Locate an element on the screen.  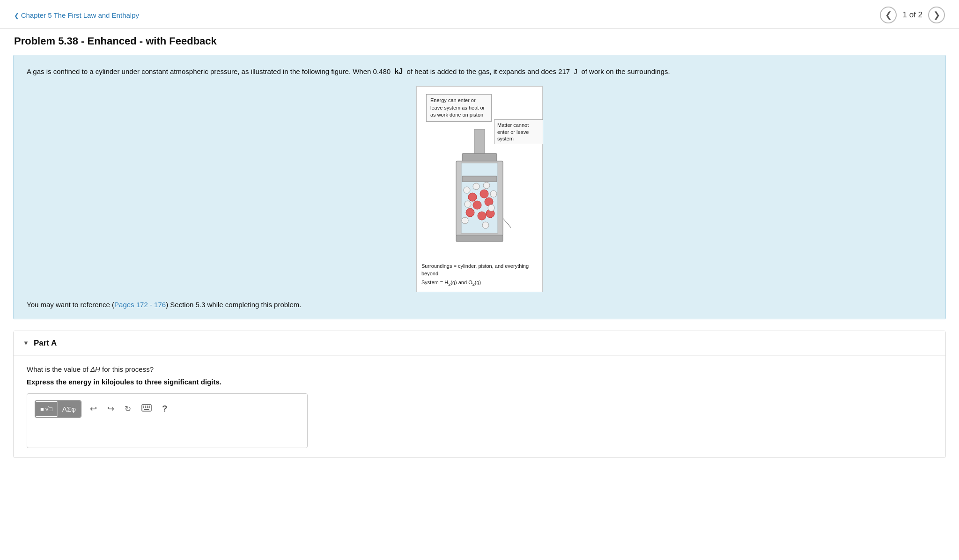
context-j-value: J is located at coordinates (576, 71).